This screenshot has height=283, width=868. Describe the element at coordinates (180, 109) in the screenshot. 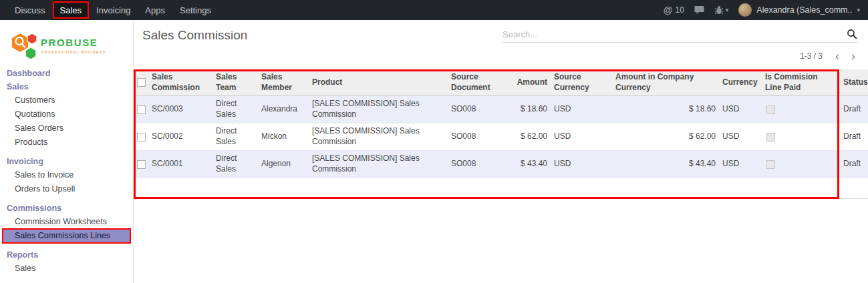

I see `cell-sales-commission: SC/0003` at that location.